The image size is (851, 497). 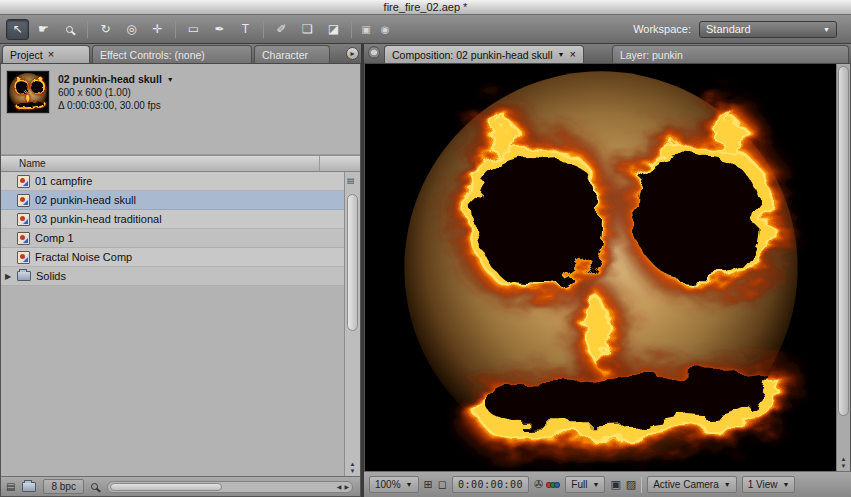 What do you see at coordinates (172, 238) in the screenshot?
I see `list-item: Comp 1` at bounding box center [172, 238].